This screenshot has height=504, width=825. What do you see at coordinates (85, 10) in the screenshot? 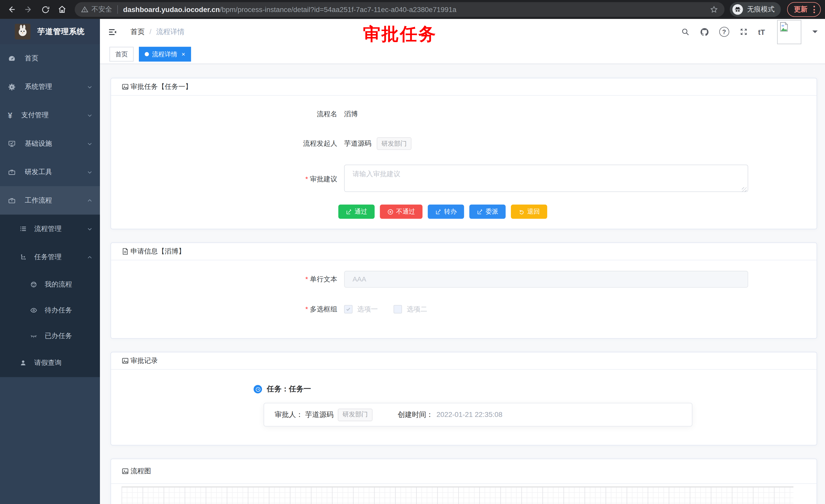
I see `warning-icon` at bounding box center [85, 10].